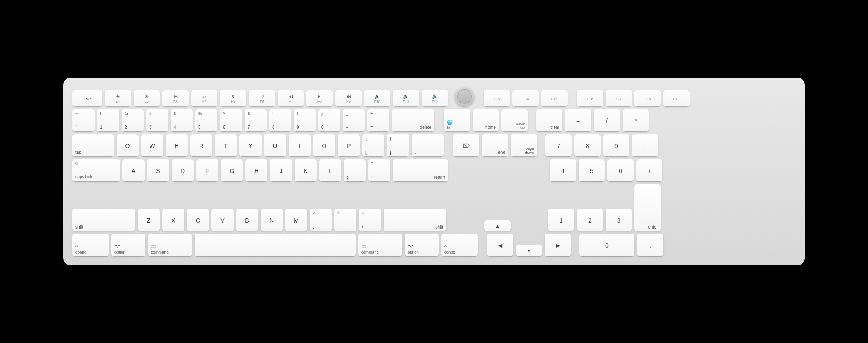 Image resolution: width=868 pixels, height=343 pixels. I want to click on numpad-0-key: 0, so click(607, 245).